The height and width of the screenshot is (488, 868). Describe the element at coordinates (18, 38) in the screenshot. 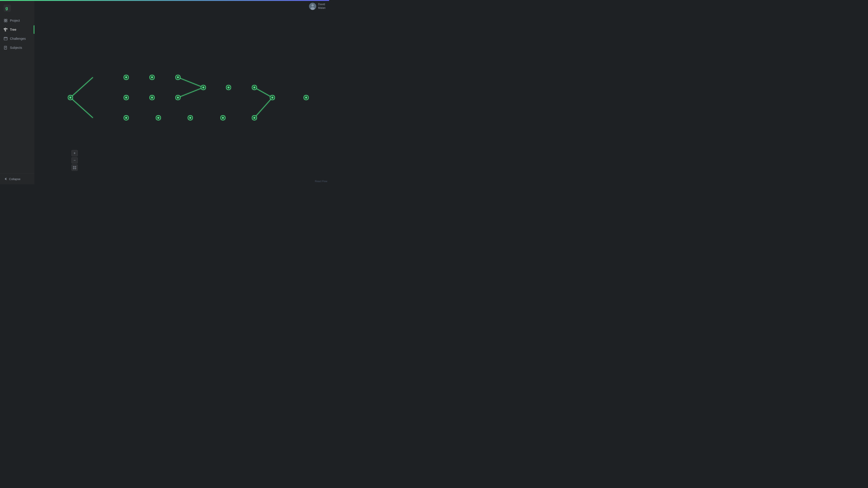

I see `sidebar-item-challenges-label: Challenges` at that location.